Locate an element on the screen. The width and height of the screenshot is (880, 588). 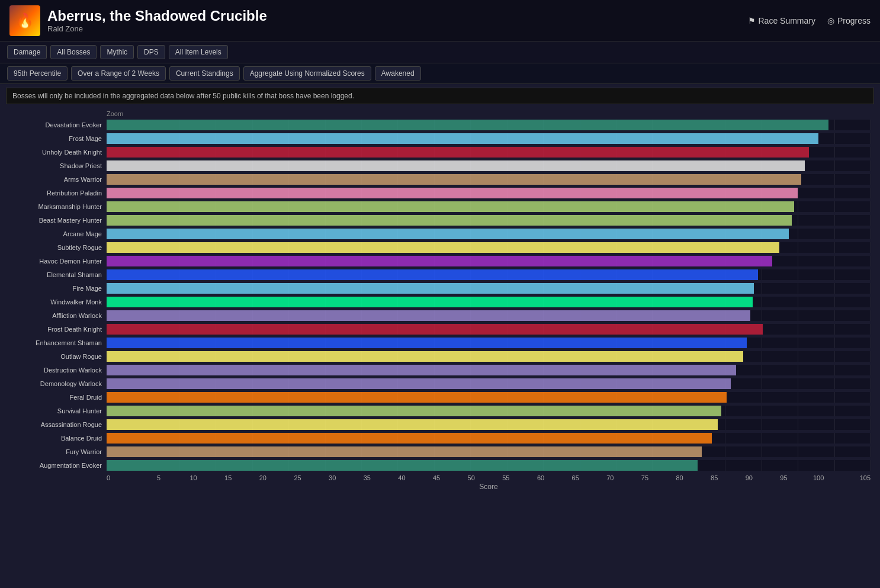
toolbar-row2: 95th Percentile Over a Range of 2 Weeks … is located at coordinates (440, 73).